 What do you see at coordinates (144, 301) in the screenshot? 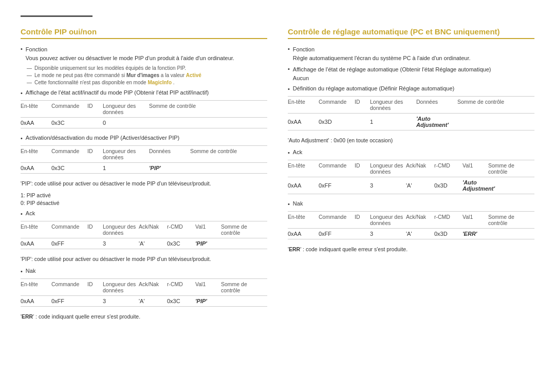
I see `left-table4-row: 0xAA 0xFF 3 'A' 0x3C 'PIP'` at bounding box center [144, 301].